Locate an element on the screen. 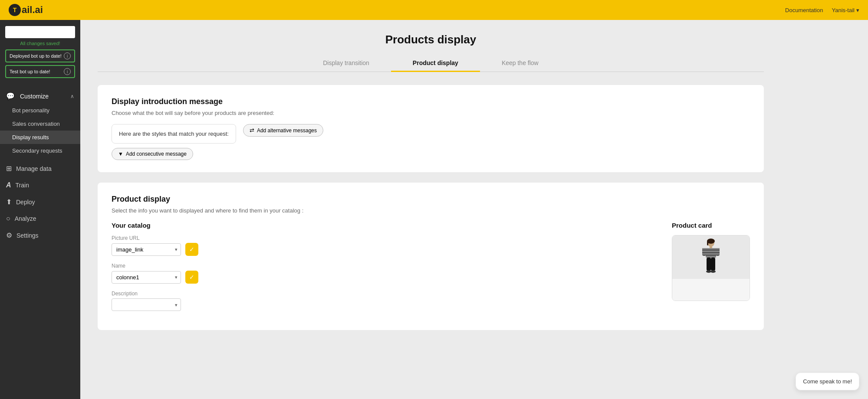 The image size is (868, 399). test-info-icon: i is located at coordinates (67, 72).